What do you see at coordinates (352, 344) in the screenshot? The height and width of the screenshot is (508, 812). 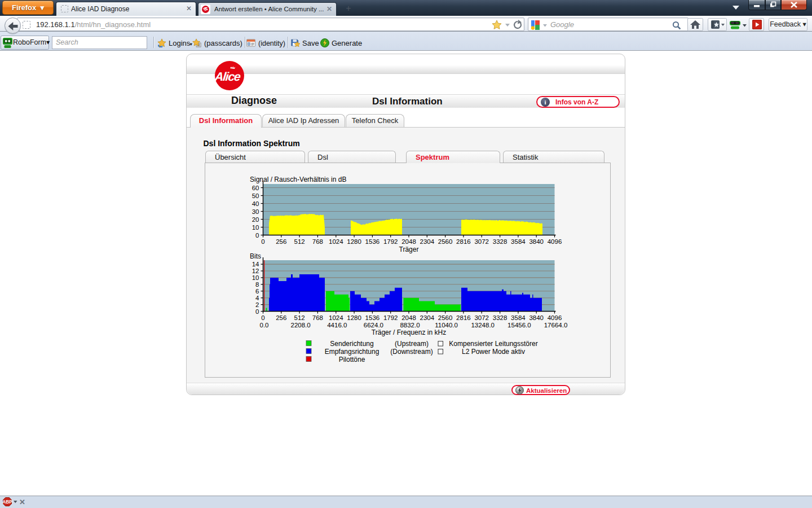 I see `svg-text: Senderichtung` at bounding box center [352, 344].